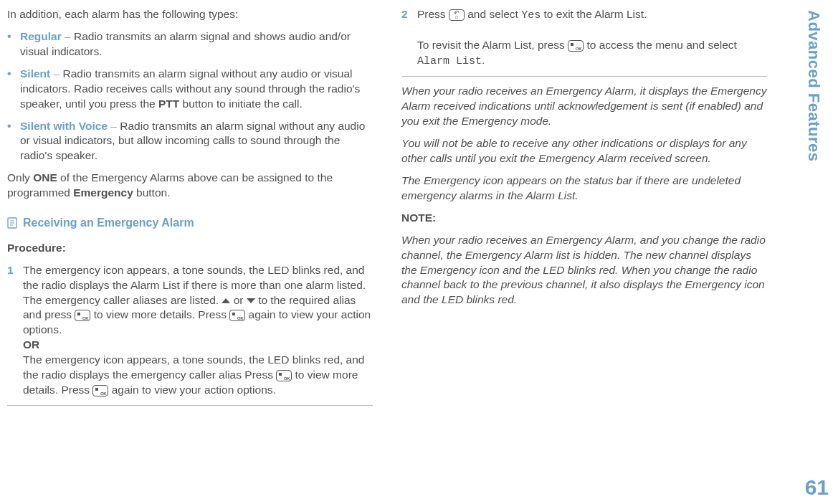 This screenshot has height=504, width=833. Describe the element at coordinates (241, 103) in the screenshot. I see `type-desc-b: button to initiate the call.` at that location.